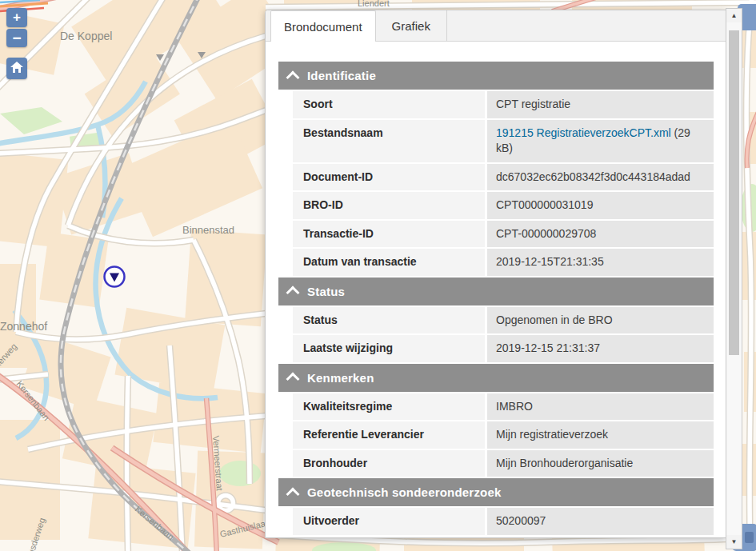  What do you see at coordinates (600, 435) in the screenshot?
I see `row-value: Mijn registratieverzoek` at bounding box center [600, 435].